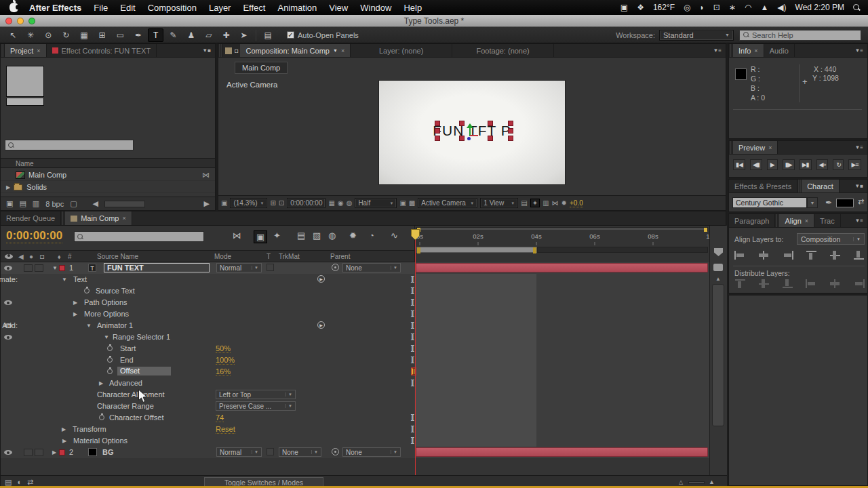 Image resolution: width=868 pixels, height=488 pixels. Describe the element at coordinates (108, 175) in the screenshot. I see `project-item-main-comp: Main Comp ⋈` at that location.